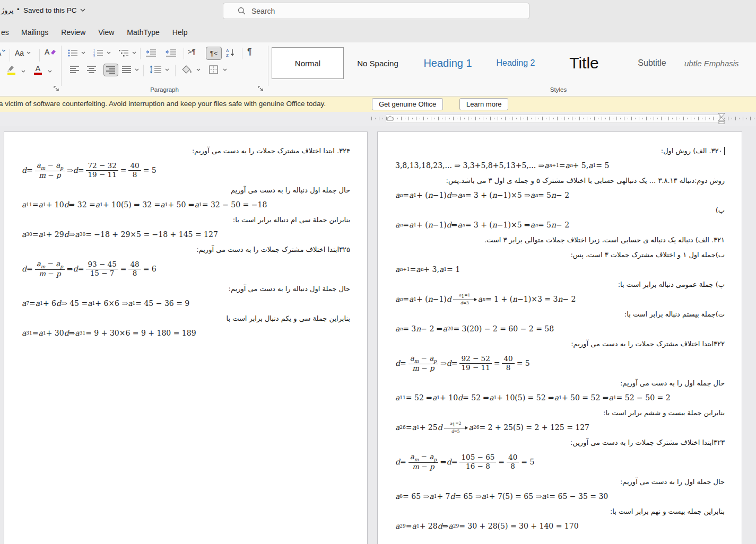 This screenshot has height=544, width=756. I want to click on style-no-spacing: No Spacing, so click(378, 63).